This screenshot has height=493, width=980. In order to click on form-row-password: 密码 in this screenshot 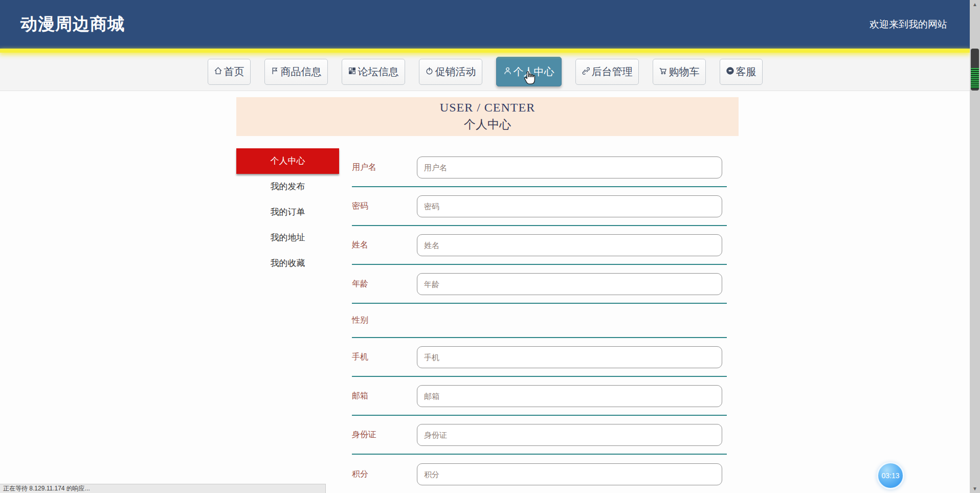, I will do `click(539, 207)`.